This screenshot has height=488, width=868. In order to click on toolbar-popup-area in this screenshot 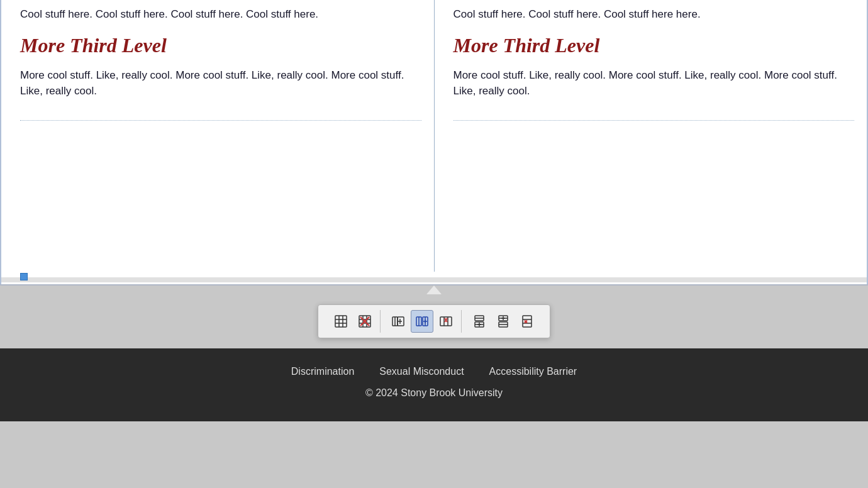, I will do `click(434, 317)`.